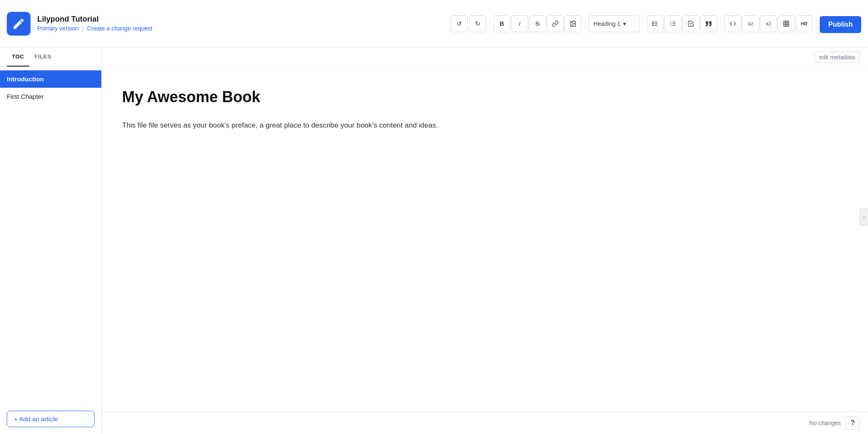  What do you see at coordinates (671, 25) in the screenshot?
I see `svg-text: 3.` at bounding box center [671, 25].